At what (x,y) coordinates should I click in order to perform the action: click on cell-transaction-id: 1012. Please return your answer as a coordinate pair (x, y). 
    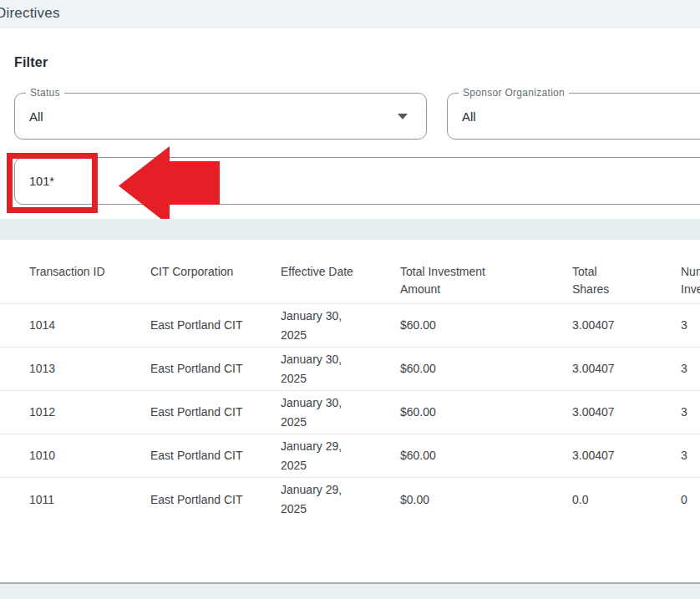
    Looking at the image, I should click on (90, 413).